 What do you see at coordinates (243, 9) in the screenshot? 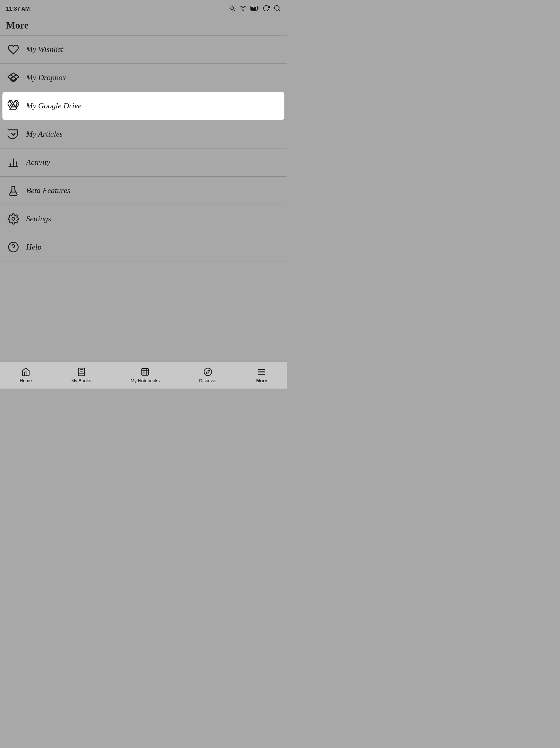
I see `wifi-icon` at bounding box center [243, 9].